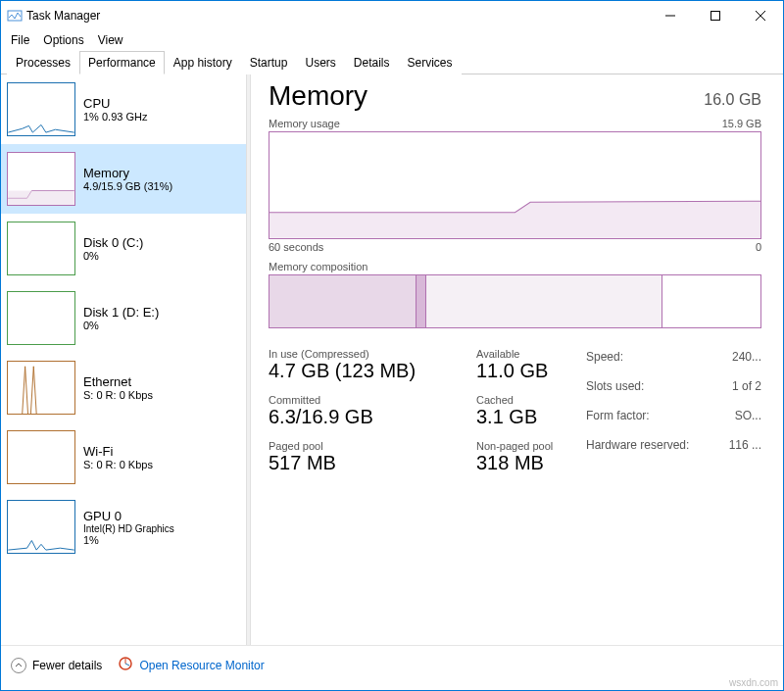 Image resolution: width=784 pixels, height=691 pixels. Describe the element at coordinates (129, 529) in the screenshot. I see `gpu-sub: Intel(R) HD Graphics` at that location.